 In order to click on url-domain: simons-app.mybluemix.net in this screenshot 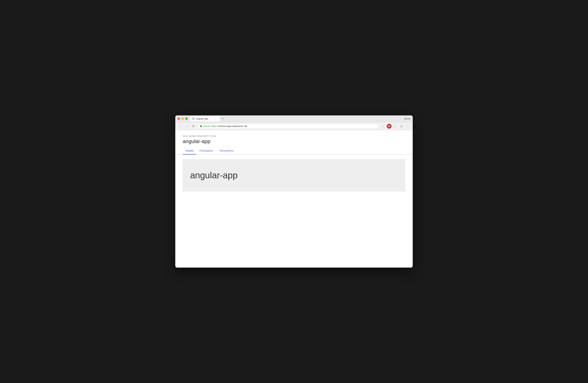, I will do `click(233, 126)`.